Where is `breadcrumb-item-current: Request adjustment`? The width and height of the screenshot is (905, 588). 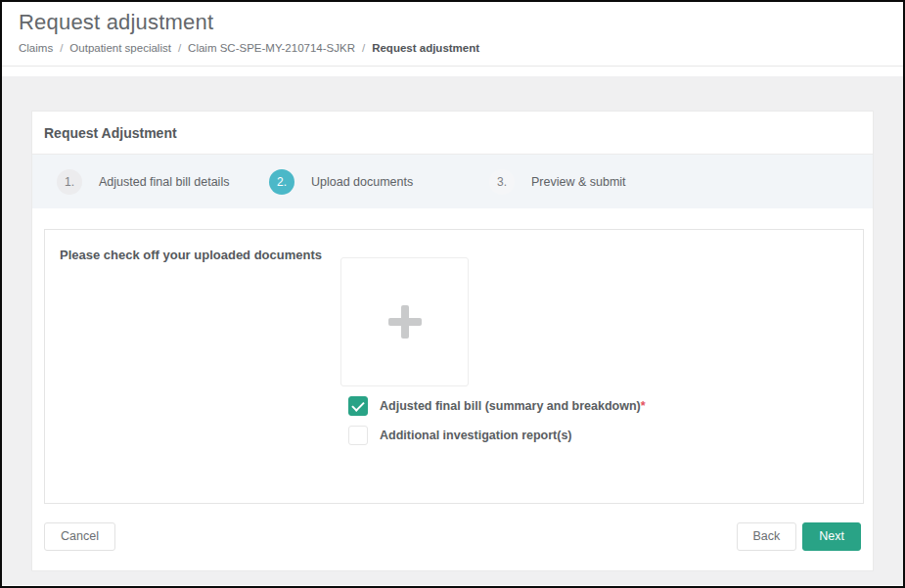 breadcrumb-item-current: Request adjustment is located at coordinates (426, 48).